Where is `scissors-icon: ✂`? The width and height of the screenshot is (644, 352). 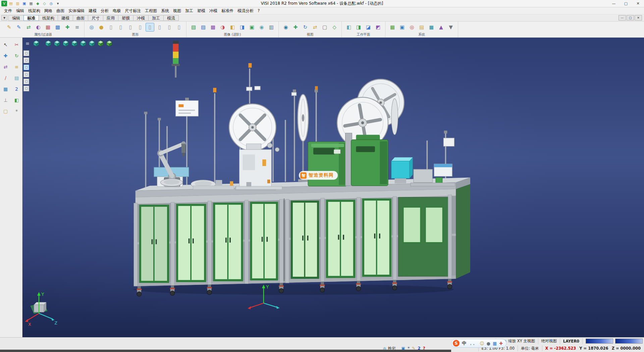
scissors-icon: ✂ is located at coordinates (17, 45).